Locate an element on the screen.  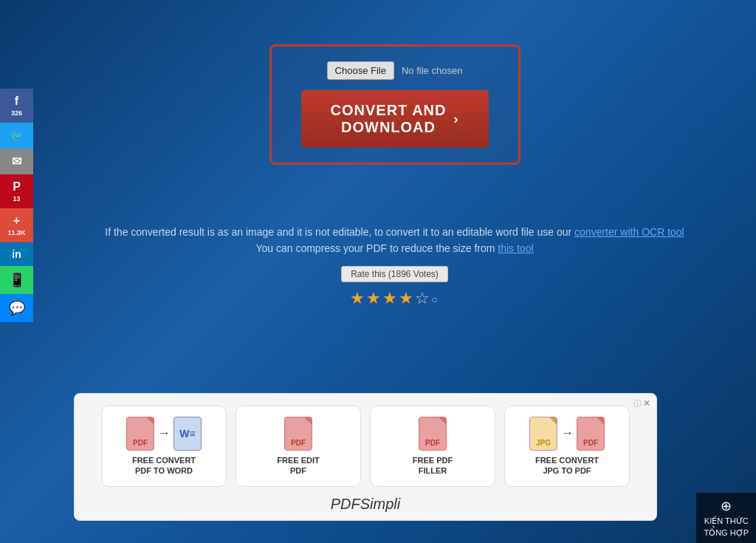
star-3: ★ is located at coordinates (391, 298).